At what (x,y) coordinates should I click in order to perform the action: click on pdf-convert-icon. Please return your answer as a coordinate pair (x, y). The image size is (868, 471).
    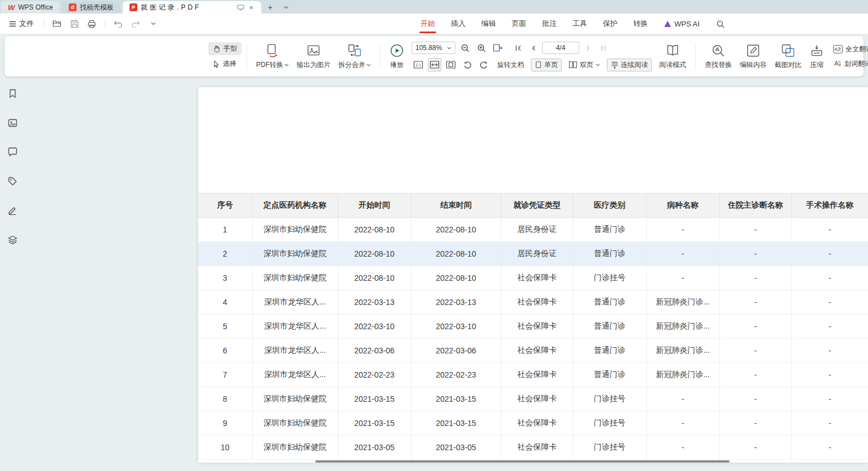
    Looking at the image, I should click on (272, 51).